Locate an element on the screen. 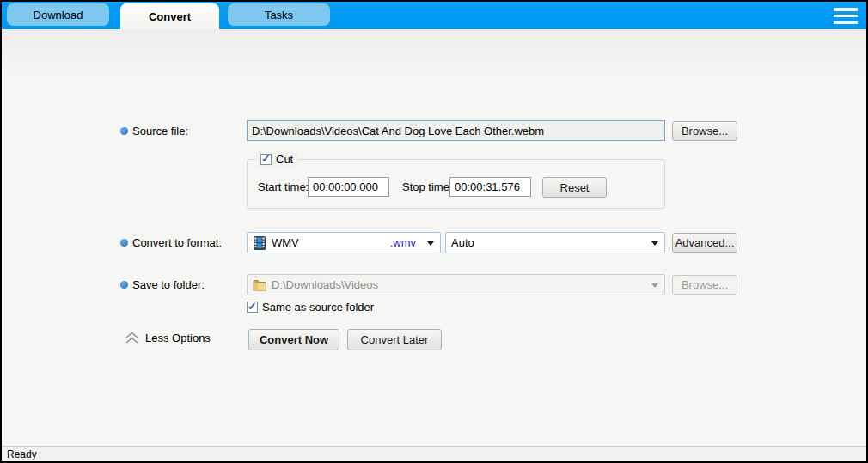 The width and height of the screenshot is (868, 463). quality-value: Auto is located at coordinates (462, 242).